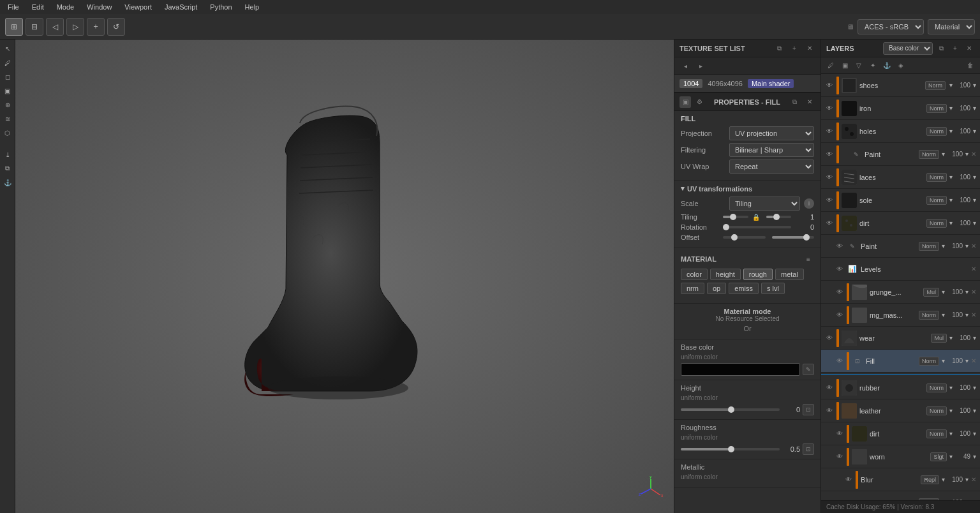 This screenshot has height=513, width=980. Describe the element at coordinates (831, 66) in the screenshot. I see `layer-tool-paint: 🖊` at that location.